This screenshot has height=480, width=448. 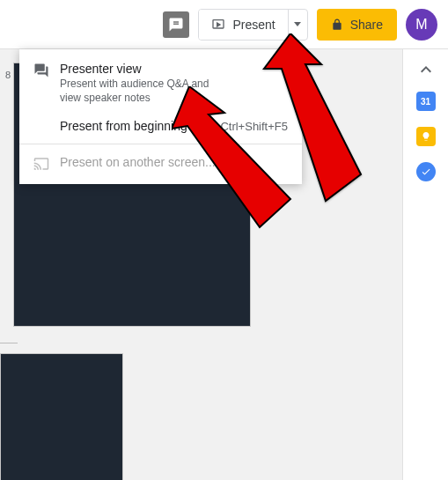 What do you see at coordinates (41, 164) in the screenshot?
I see `cast-icon` at bounding box center [41, 164].